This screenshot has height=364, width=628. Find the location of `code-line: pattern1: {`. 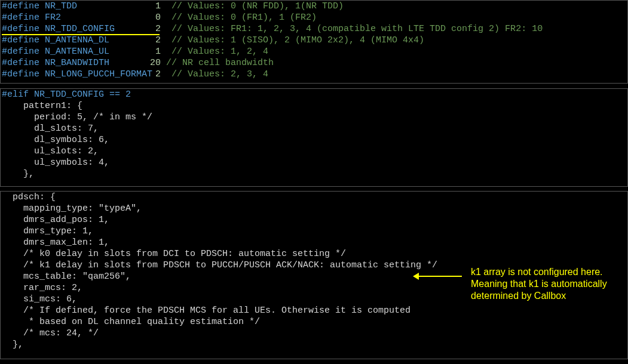

code-line: pattern1: { is located at coordinates (314, 106).